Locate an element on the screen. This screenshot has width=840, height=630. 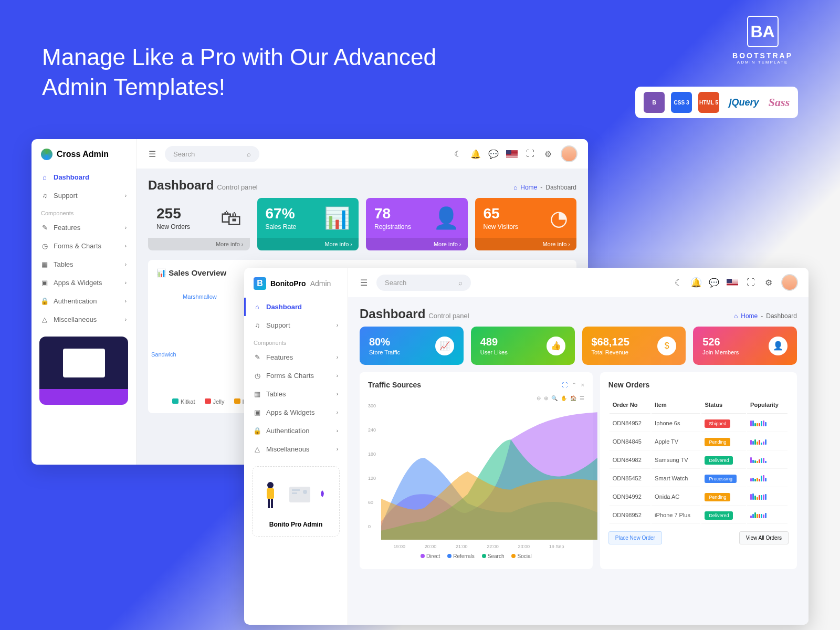
table-row: ODN85452Smart WatchProcessing is located at coordinates (698, 479).